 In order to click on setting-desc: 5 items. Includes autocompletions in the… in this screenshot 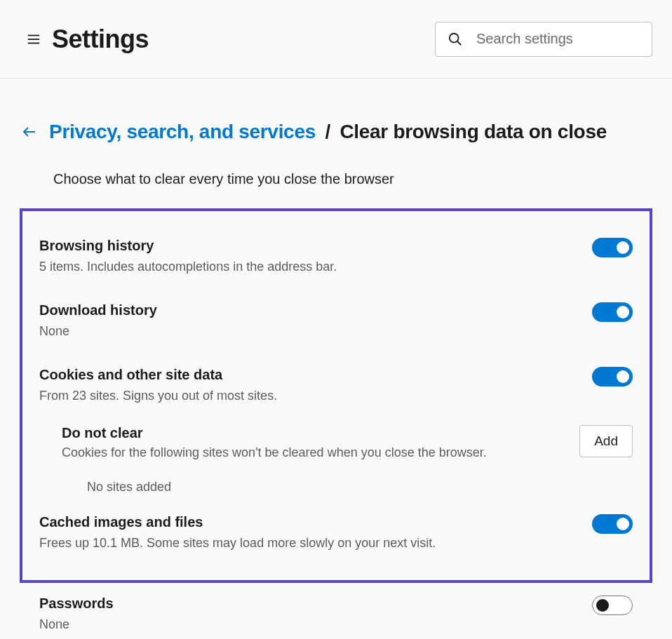, I will do `click(309, 267)`.